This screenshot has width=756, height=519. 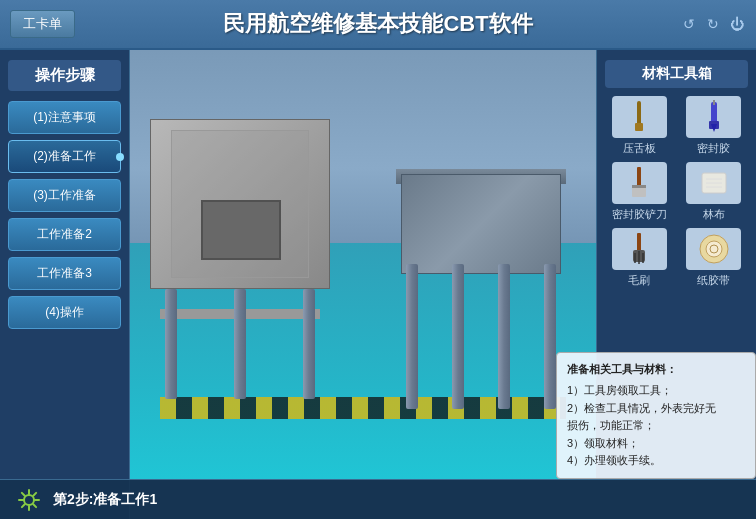 What do you see at coordinates (676, 215) in the screenshot?
I see `right-panel: 材料工具箱 压舌板` at bounding box center [676, 215].